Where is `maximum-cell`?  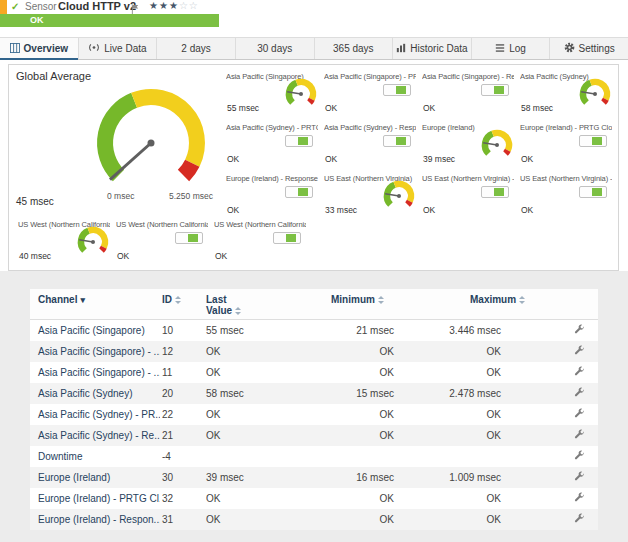 maximum-cell is located at coordinates (502, 456).